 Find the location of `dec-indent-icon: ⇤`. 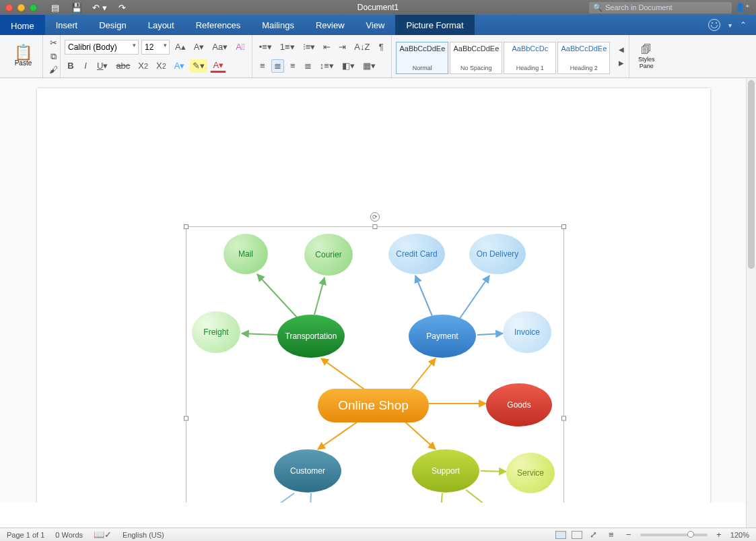

dec-indent-icon: ⇤ is located at coordinates (327, 47).